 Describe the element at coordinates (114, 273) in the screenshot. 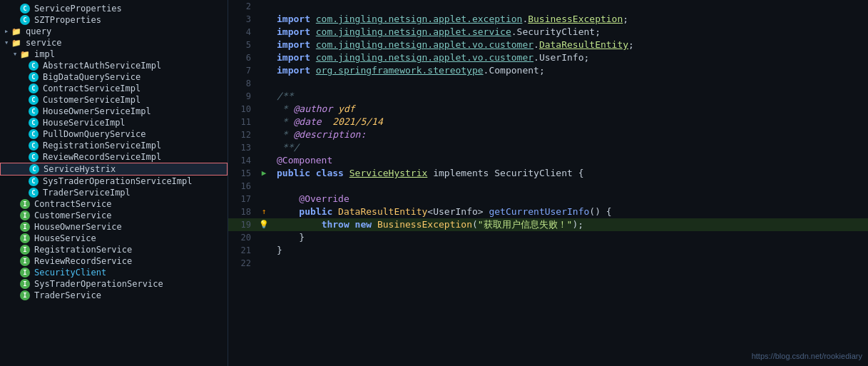

I see `sidebar-item-securityclient: ISecurityClient` at that location.